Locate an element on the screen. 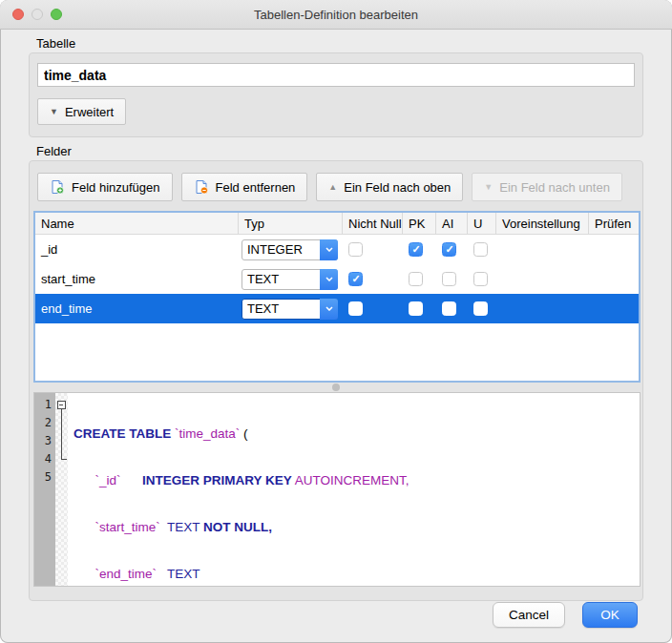  field-name-cell: start_time is located at coordinates (137, 279).